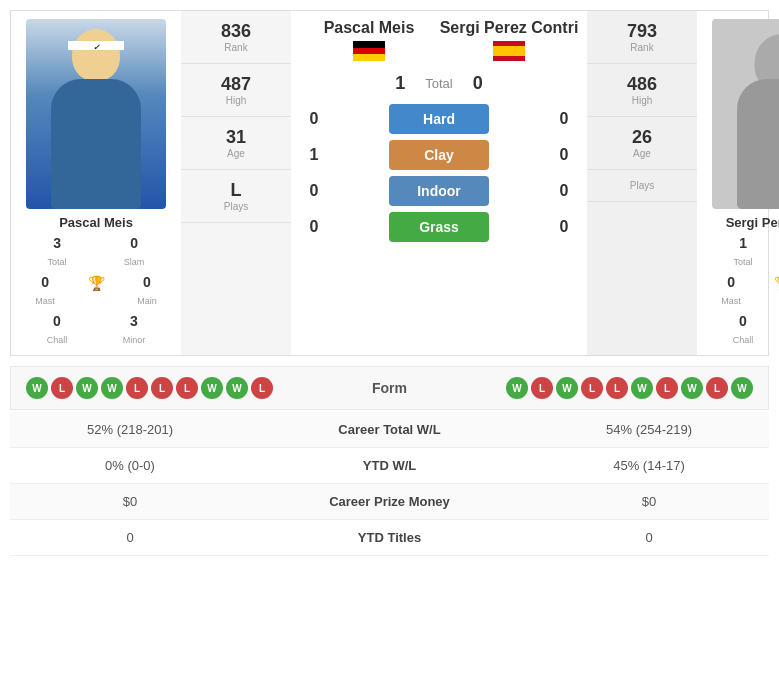 This screenshot has height=699, width=779. Describe the element at coordinates (130, 502) in the screenshot. I see `career-stat-left-2: $0` at that location.